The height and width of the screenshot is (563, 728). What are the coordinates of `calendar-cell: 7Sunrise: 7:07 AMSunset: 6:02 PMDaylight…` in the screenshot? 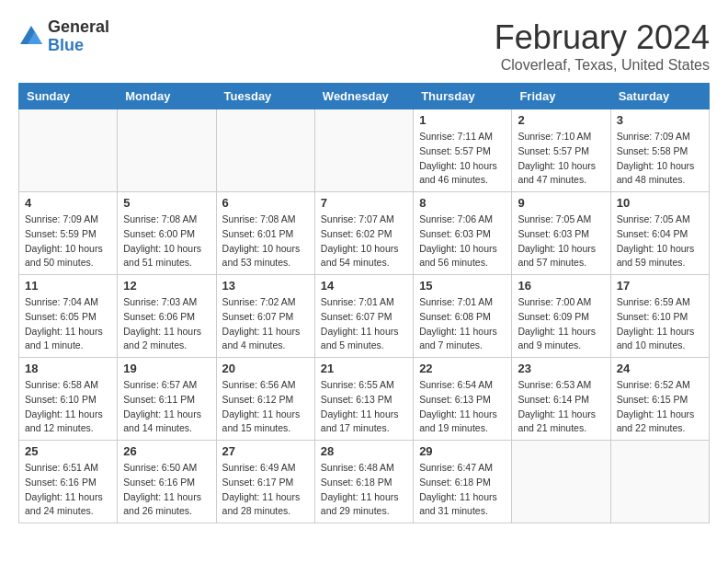 It's located at (364, 234).